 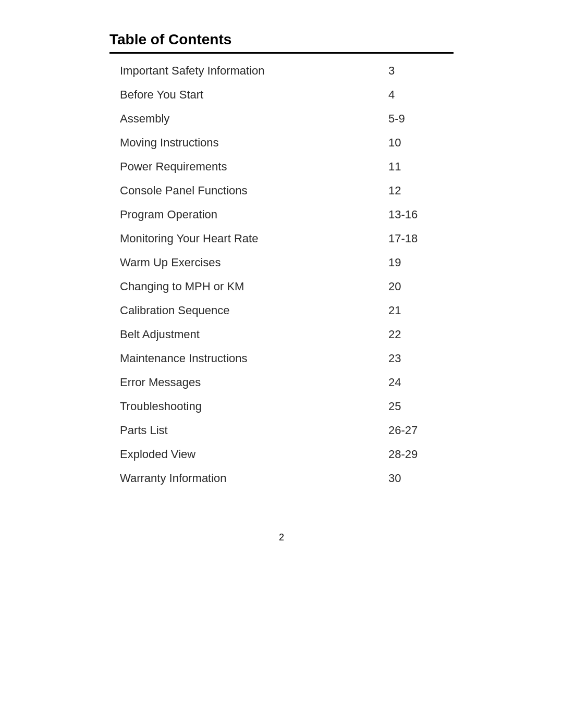 I want to click on toc-entry-pages: 5-9, so click(x=411, y=119).